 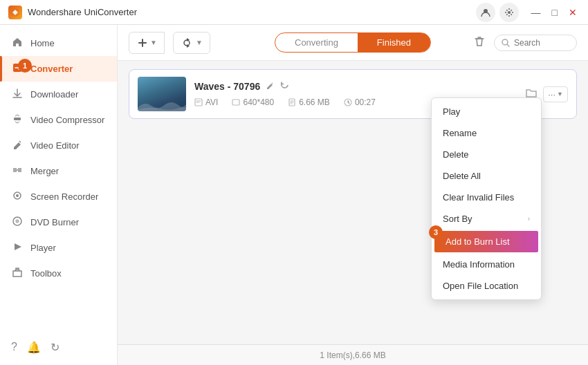 What do you see at coordinates (58, 347) in the screenshot?
I see `sidebar-bottom: ? 🔔 ↻` at bounding box center [58, 347].